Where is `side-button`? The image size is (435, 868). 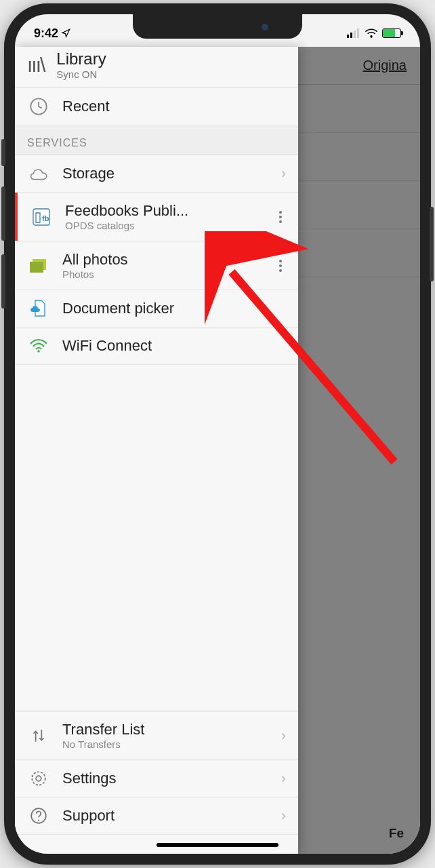 side-button is located at coordinates (3, 153).